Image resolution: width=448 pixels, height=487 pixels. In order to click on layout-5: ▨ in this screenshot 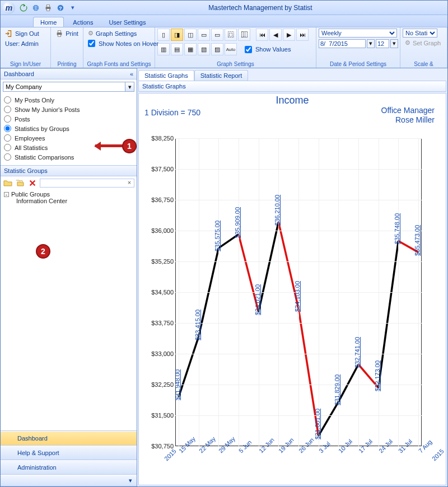, I will do `click(217, 49)`.